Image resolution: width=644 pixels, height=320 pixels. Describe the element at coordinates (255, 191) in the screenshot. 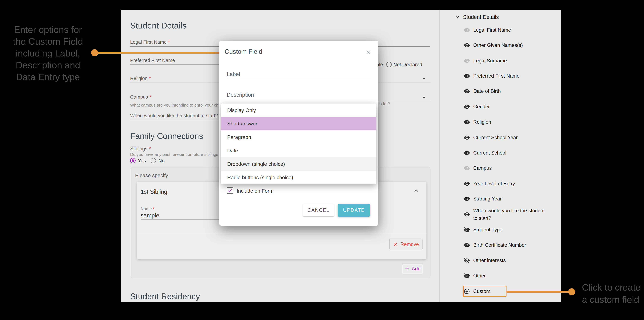

I see `include-on-form-label: Include on Form` at that location.